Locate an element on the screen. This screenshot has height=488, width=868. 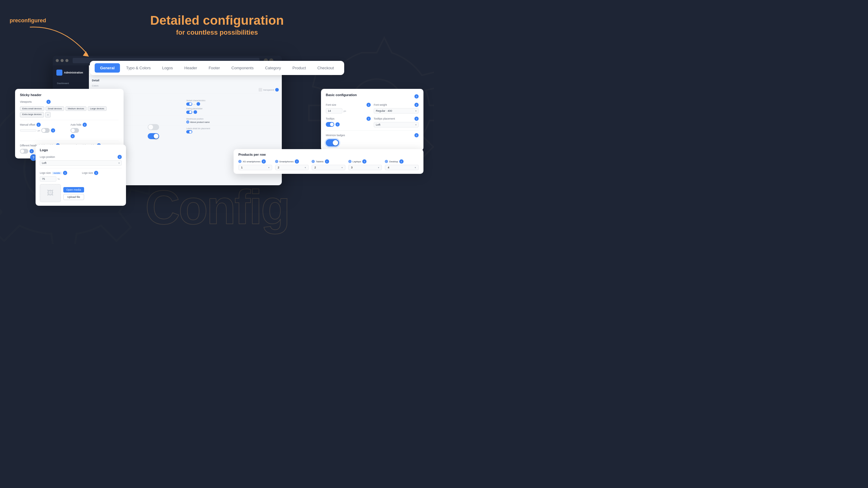
auto-hide-info: i is located at coordinates (85, 125).